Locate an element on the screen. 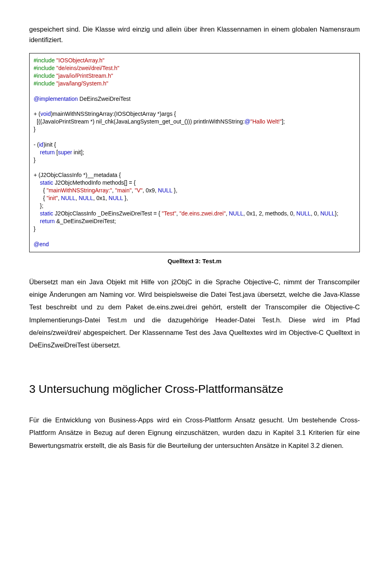 The width and height of the screenshot is (389, 588). code-caption: Quelltext 3: Test.m is located at coordinates (194, 261).